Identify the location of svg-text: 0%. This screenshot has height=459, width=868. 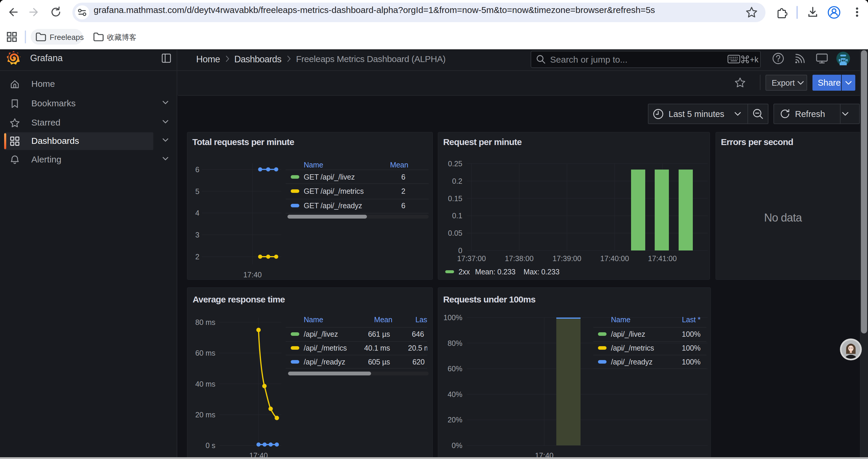
(457, 445).